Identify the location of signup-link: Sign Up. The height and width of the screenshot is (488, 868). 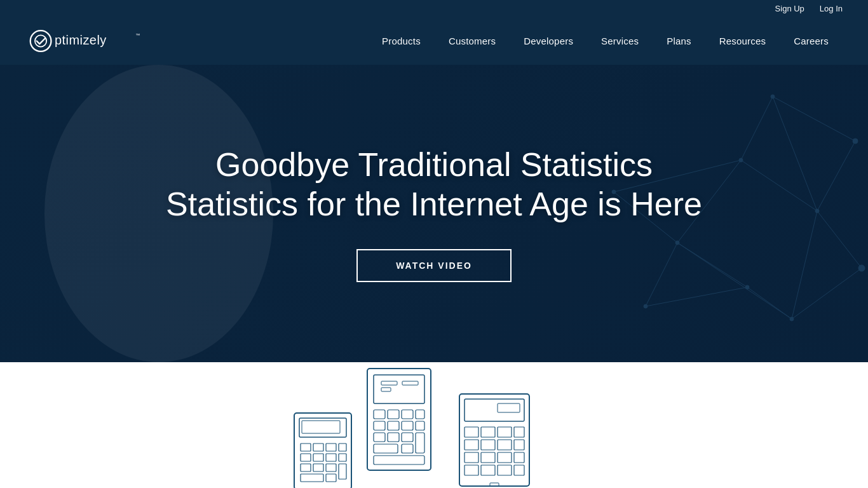
(790, 9).